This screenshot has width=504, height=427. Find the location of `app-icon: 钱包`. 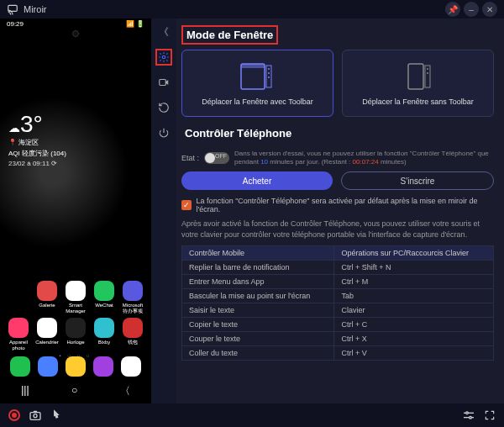

app-icon: 钱包 is located at coordinates (133, 335).